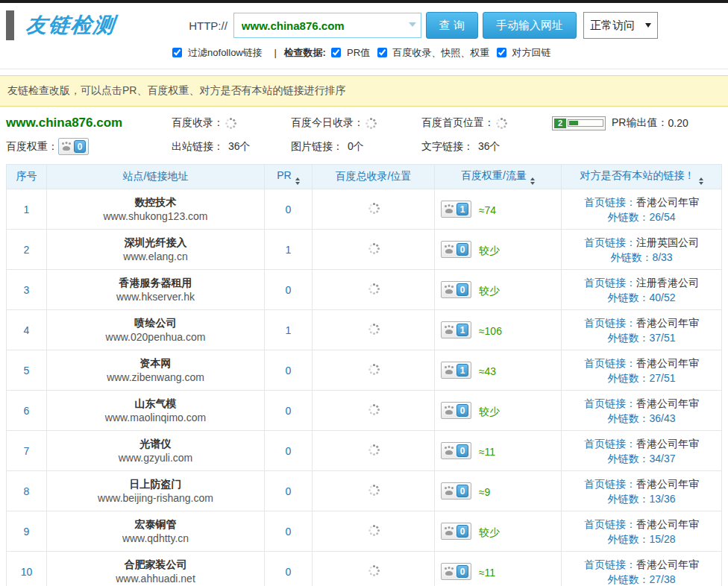 The width and height of the screenshot is (728, 586). I want to click on site-name-link: 合肥家装公司, so click(155, 565).